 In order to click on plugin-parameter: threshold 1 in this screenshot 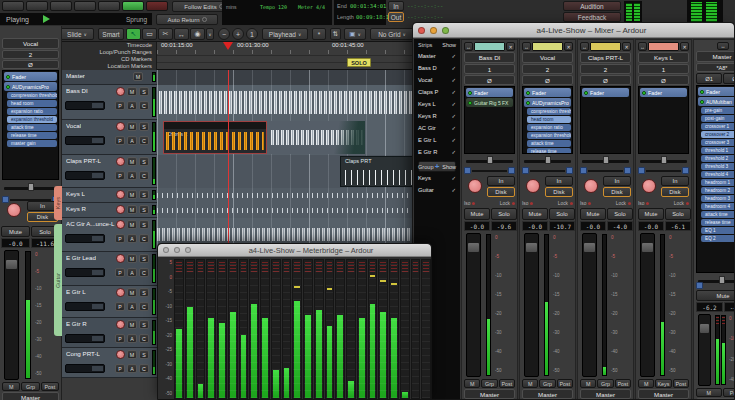, I will do `click(718, 150)`.